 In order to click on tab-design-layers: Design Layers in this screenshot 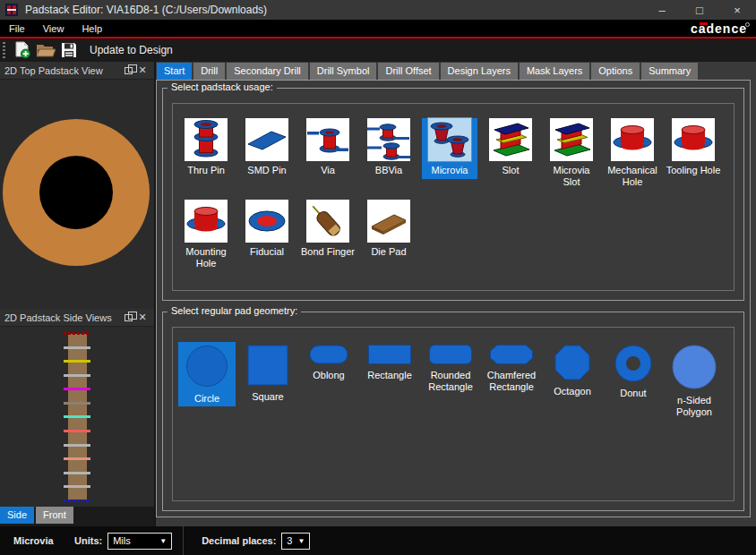, I will do `click(479, 72)`.